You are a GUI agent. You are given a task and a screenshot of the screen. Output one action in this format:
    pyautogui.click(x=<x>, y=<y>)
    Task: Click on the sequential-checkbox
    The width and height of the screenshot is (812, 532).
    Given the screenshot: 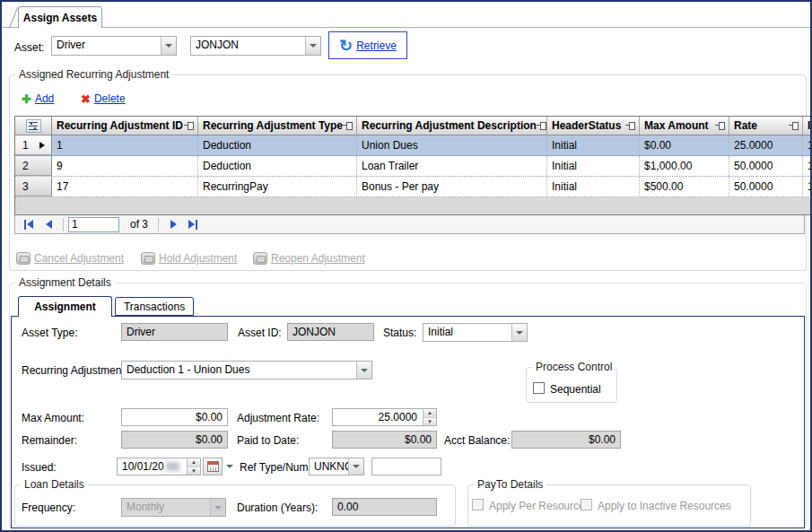 What is the action you would take?
    pyautogui.click(x=538, y=388)
    